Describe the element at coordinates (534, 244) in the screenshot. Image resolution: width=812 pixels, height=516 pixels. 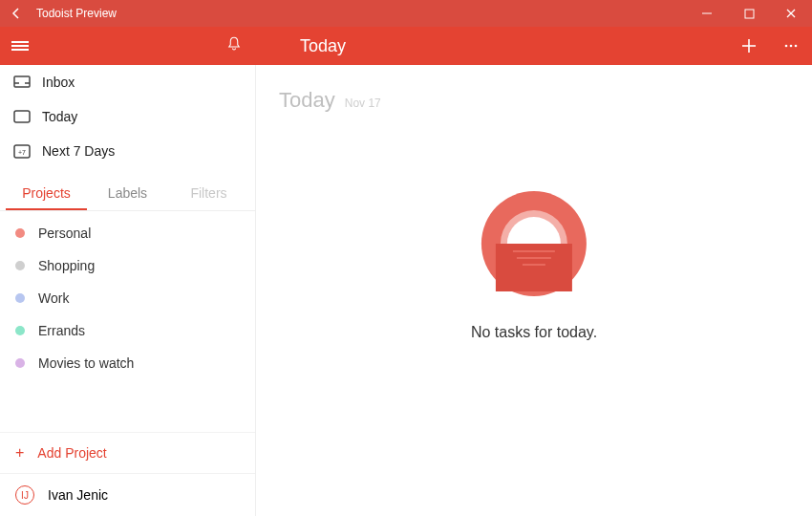
I see `sunset-illustration-icon` at that location.